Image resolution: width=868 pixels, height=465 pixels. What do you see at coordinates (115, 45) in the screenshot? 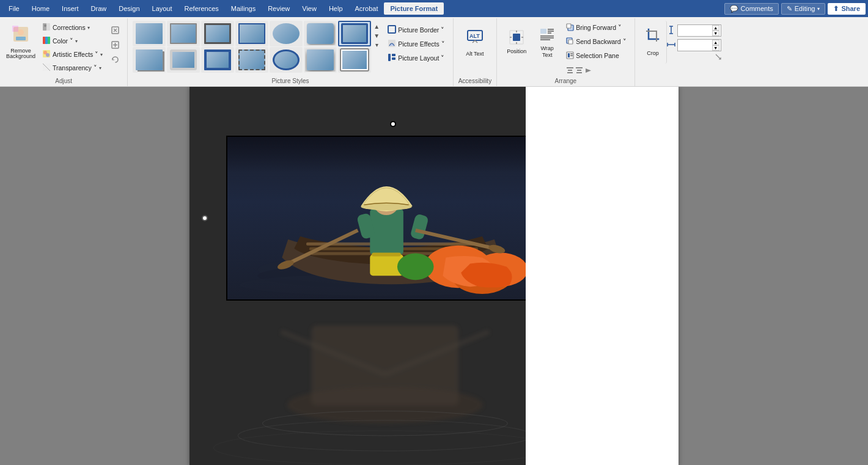
I see `adjust-extras-col` at bounding box center [115, 45].